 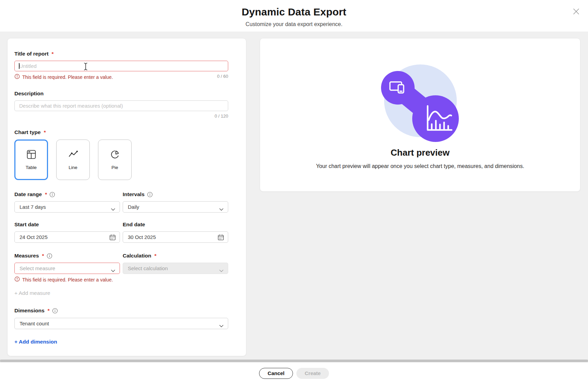 I want to click on start-date-input: 24 Oct 2025, so click(x=67, y=237).